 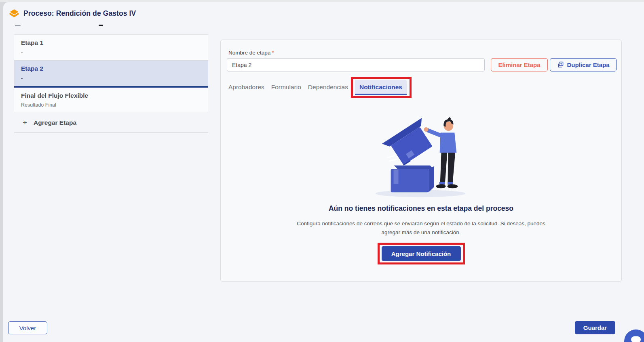 I want to click on stage-name-input, so click(x=356, y=65).